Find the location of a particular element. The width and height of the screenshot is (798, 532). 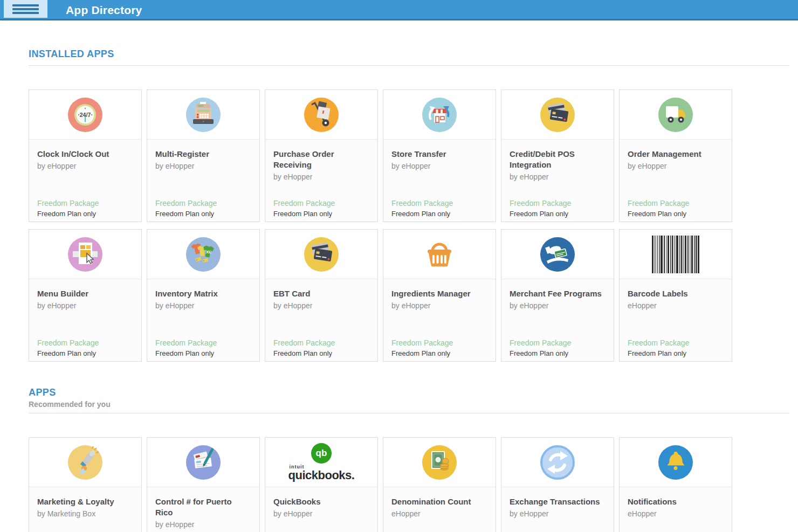

app-title: Clock In/Clock Out is located at coordinates (85, 154).